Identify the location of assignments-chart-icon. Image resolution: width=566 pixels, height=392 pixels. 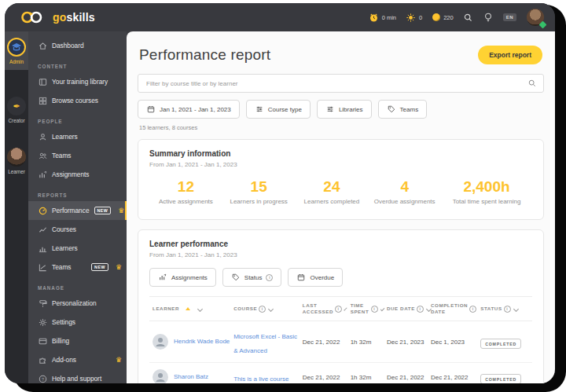
(163, 277).